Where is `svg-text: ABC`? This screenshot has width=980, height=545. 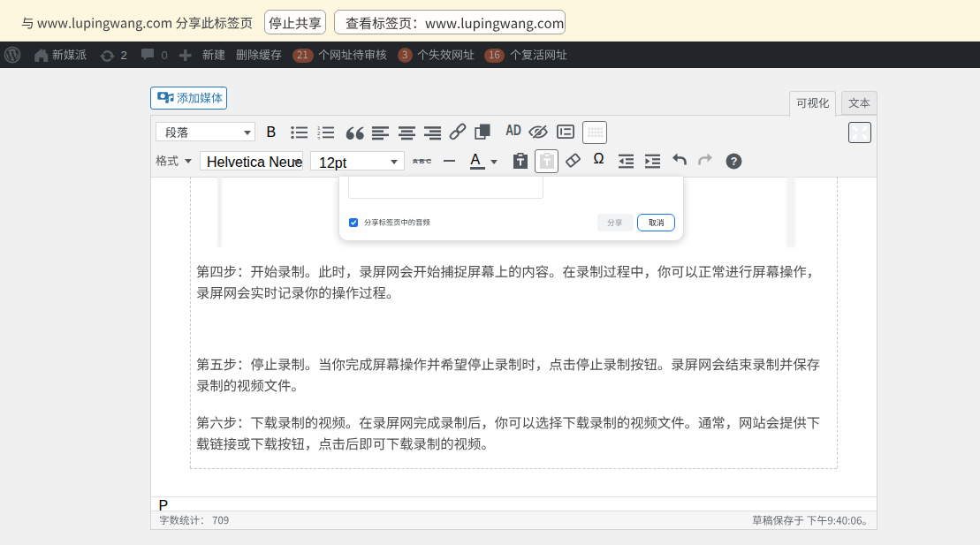
svg-text: ABC is located at coordinates (422, 161).